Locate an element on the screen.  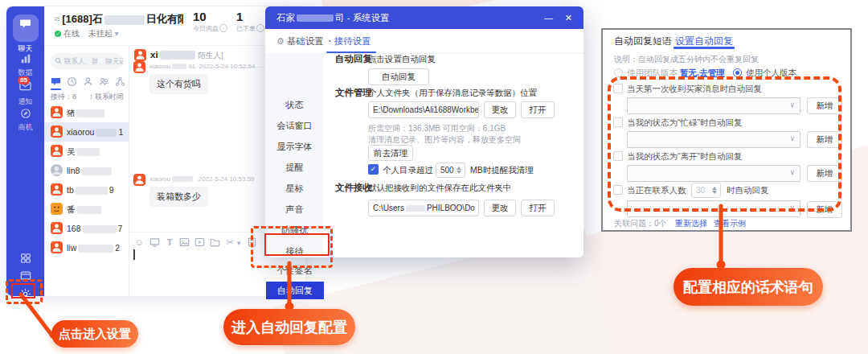
rule-busy-select is located at coordinates (714, 140).